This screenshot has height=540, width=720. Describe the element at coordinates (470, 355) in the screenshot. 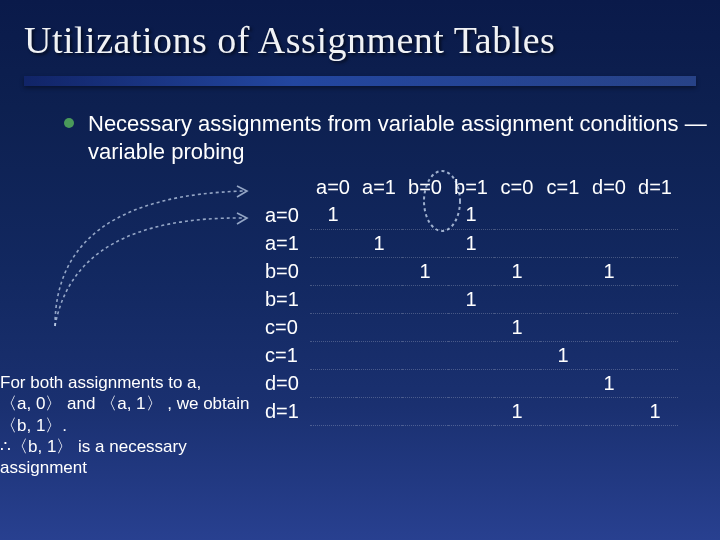

I see `table-row: c=1 1` at that location.